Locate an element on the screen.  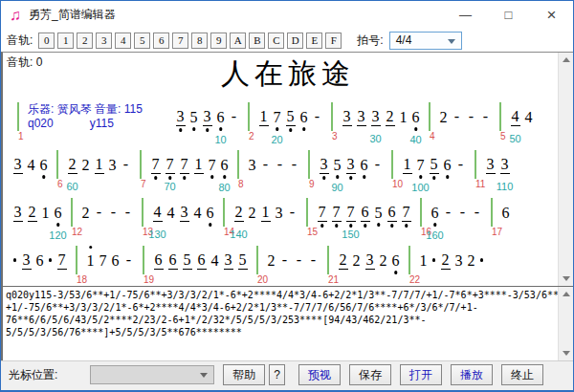
track-button-B: B is located at coordinates (256, 40).